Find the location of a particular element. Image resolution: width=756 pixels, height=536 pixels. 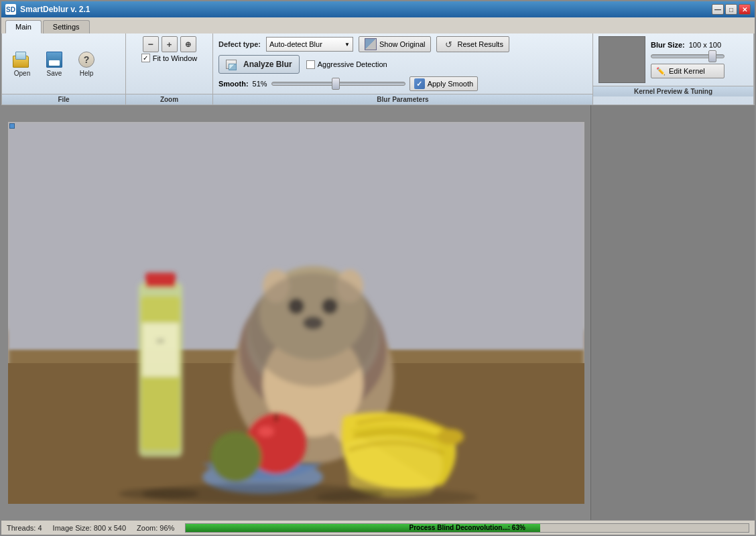

blur-size-slider is located at coordinates (688, 56).